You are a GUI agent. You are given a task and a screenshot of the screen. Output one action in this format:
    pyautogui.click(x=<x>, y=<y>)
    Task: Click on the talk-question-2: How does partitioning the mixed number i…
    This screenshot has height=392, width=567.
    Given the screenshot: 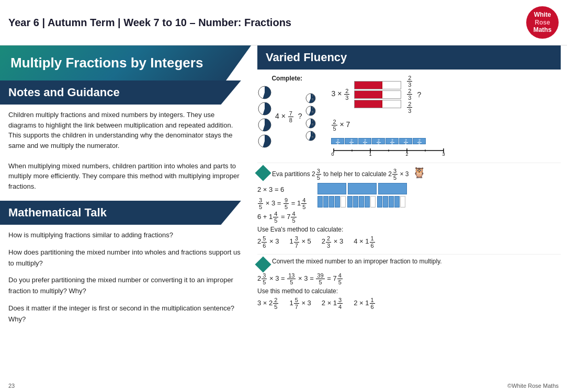 What is the action you would take?
    pyautogui.click(x=126, y=258)
    